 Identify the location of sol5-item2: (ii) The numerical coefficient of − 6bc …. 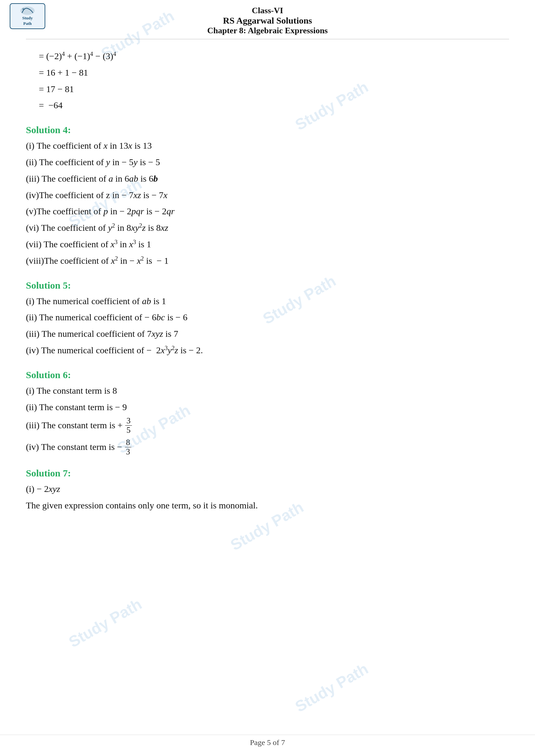
(268, 317).